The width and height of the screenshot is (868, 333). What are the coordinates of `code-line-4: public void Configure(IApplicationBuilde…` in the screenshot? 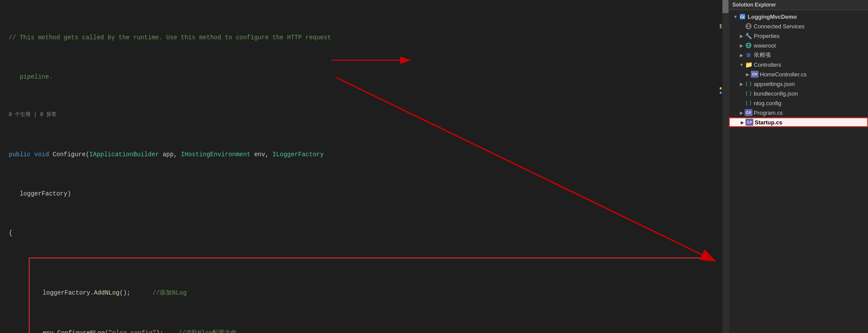 It's located at (354, 154).